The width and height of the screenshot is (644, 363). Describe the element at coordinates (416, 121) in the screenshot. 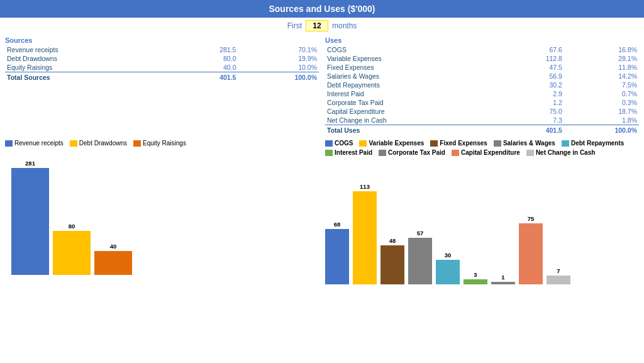

I see `item-name: Net Change in Cash` at that location.